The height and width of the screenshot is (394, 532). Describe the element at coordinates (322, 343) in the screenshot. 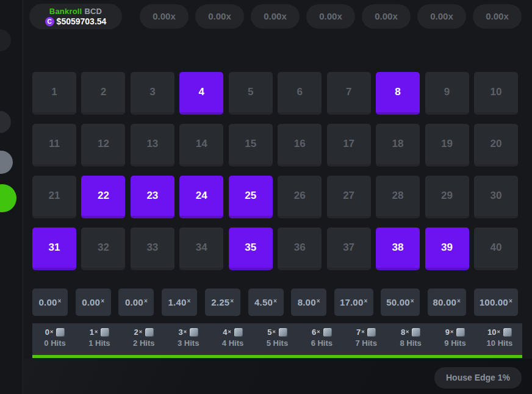

I see `hits-count-label: 6 Hits` at that location.